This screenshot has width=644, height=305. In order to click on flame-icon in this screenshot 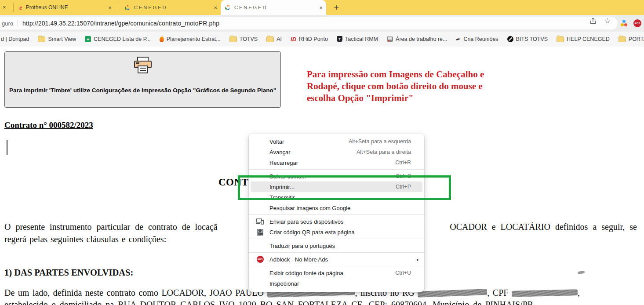, I will do `click(162, 39)`.